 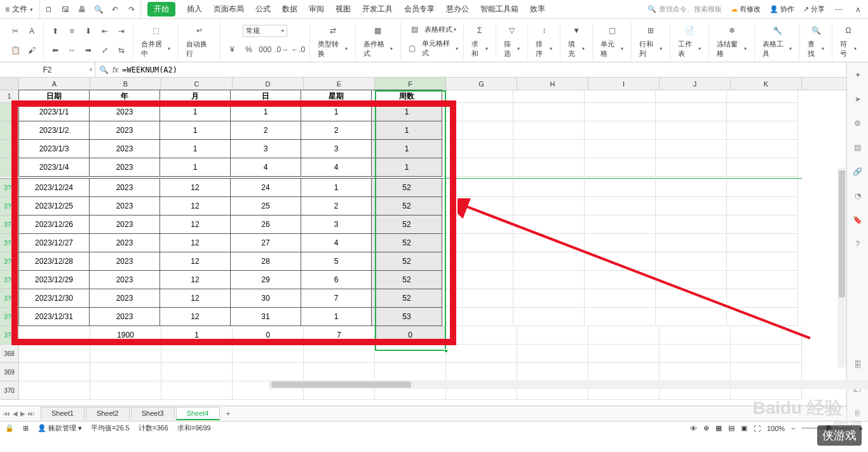 I want to click on col-header-H: H, so click(x=553, y=84).